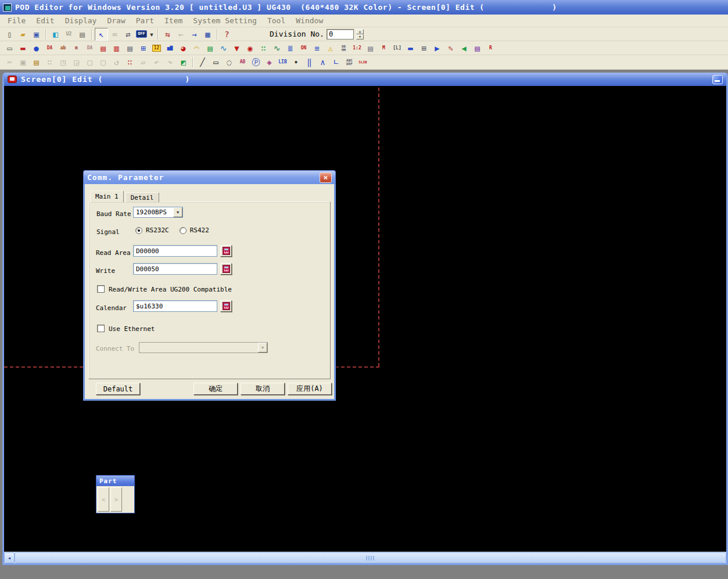 The height and width of the screenshot is (579, 728). I want to click on menu-item-display: Display, so click(81, 21).